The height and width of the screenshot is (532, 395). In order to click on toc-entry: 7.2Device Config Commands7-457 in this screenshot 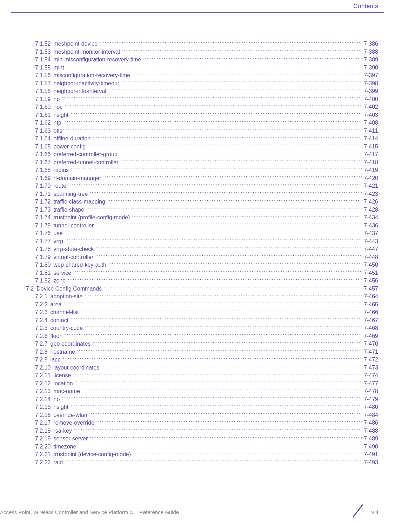, I will do `click(198, 289)`.